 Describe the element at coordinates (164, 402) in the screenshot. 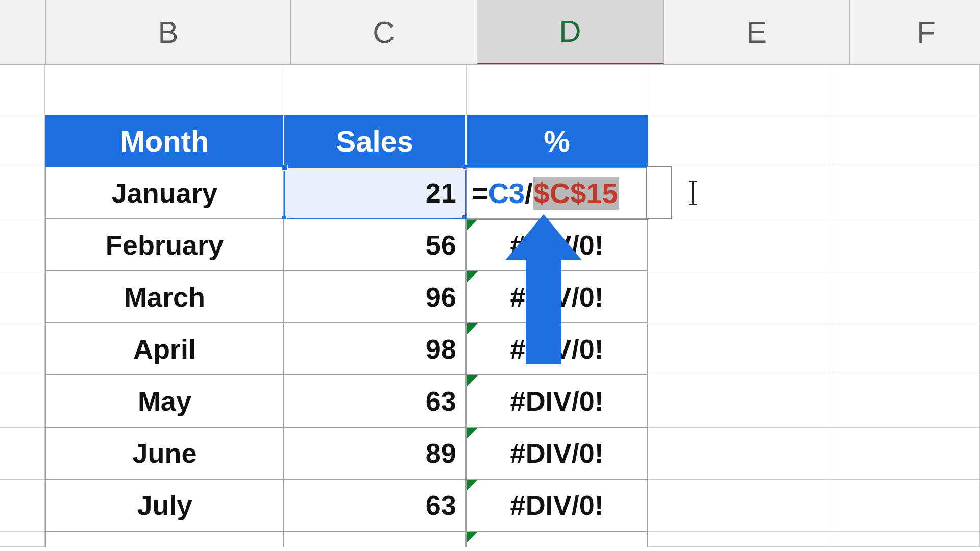

I see `cell-month: May` at that location.